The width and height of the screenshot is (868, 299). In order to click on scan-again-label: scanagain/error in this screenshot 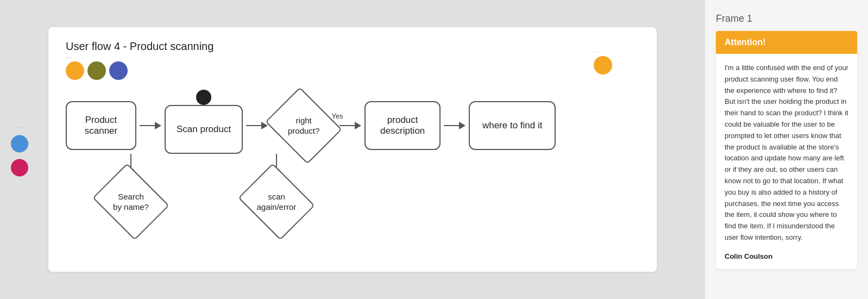, I will do `click(277, 202)`.